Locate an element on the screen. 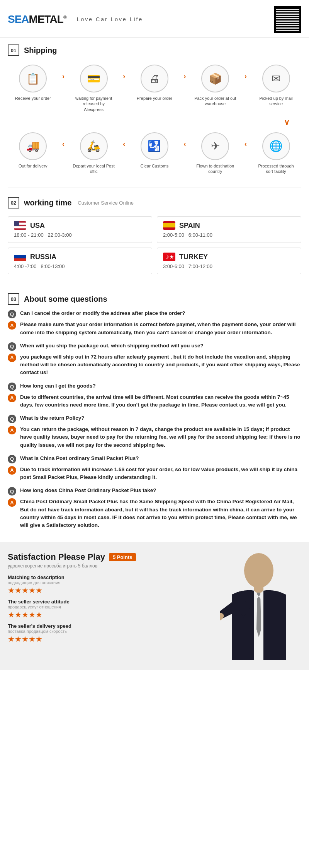 The height and width of the screenshot is (868, 309). rating-stars-2: ★★★★★ is located at coordinates (108, 615).